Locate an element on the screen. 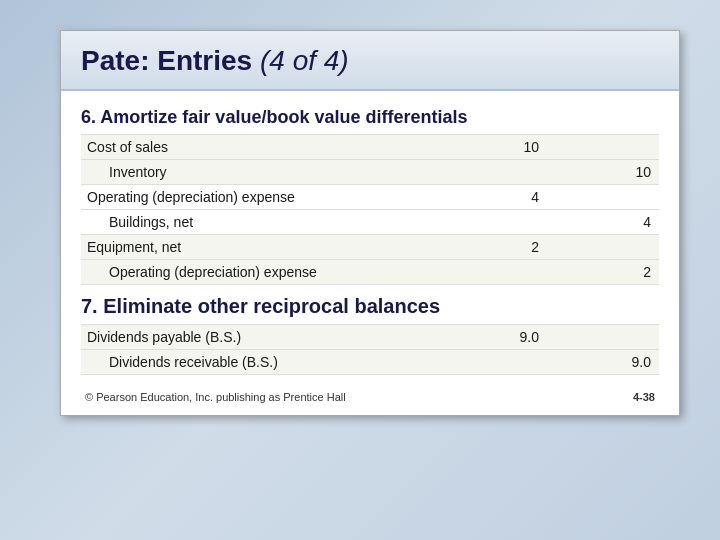 This screenshot has height=540, width=720. section2-heading: 7. Eliminate other reciprocal balances is located at coordinates (370, 306).